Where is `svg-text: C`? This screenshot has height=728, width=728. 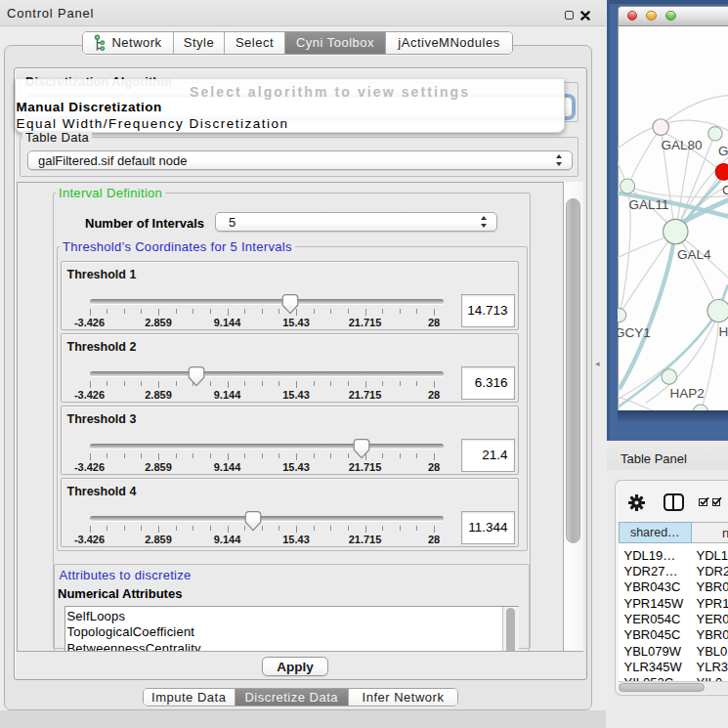
svg-text: C is located at coordinates (725, 190).